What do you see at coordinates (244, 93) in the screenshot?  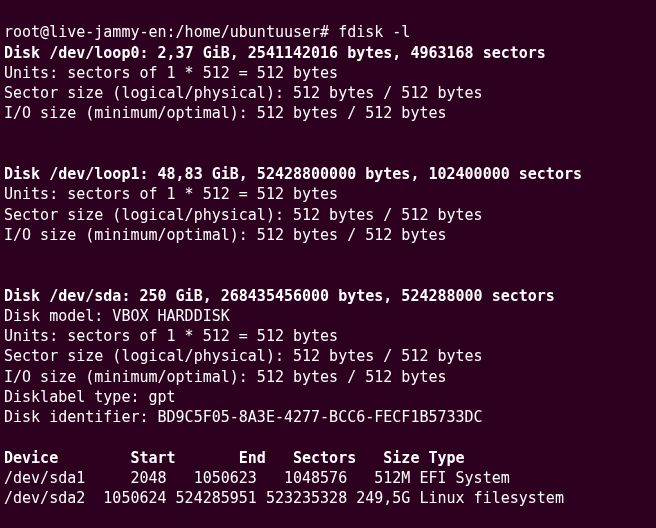 I see `disk-loop0-sector: Sector size (logical/physical): 512 byte…` at bounding box center [244, 93].